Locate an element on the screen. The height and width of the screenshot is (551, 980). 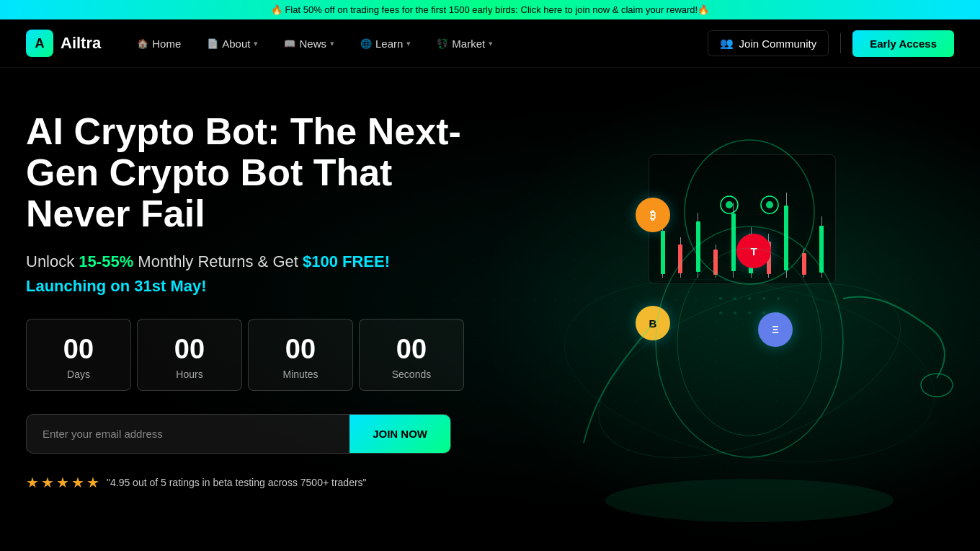
countdown-timer: 00 Days 00 Hours 00 Minutes 00 Seconds is located at coordinates (245, 355).